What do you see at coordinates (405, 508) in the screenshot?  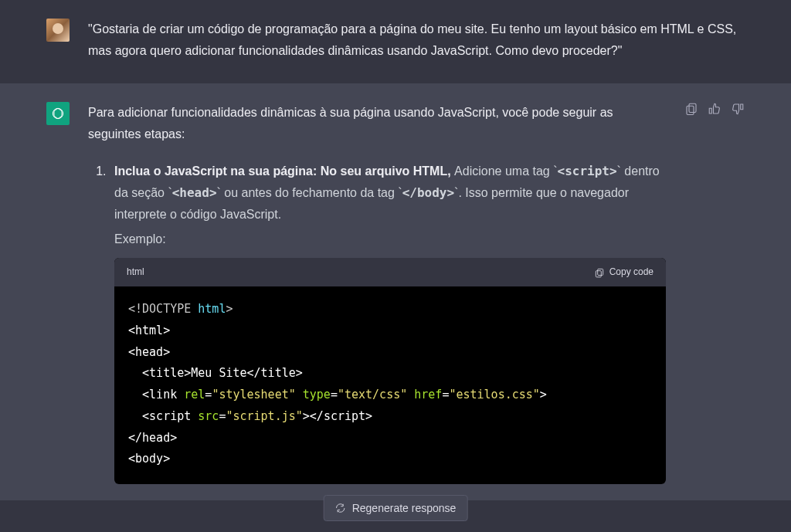 I see `regenerate-label: Regenerate response` at bounding box center [405, 508].